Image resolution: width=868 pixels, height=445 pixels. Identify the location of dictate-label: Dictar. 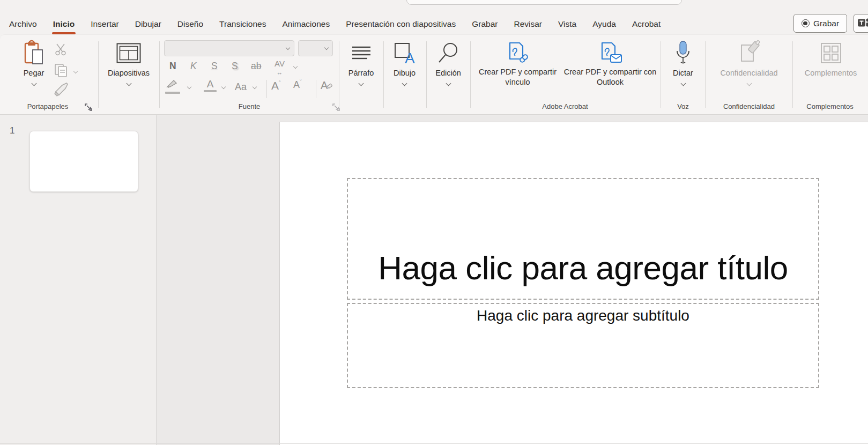
(683, 73).